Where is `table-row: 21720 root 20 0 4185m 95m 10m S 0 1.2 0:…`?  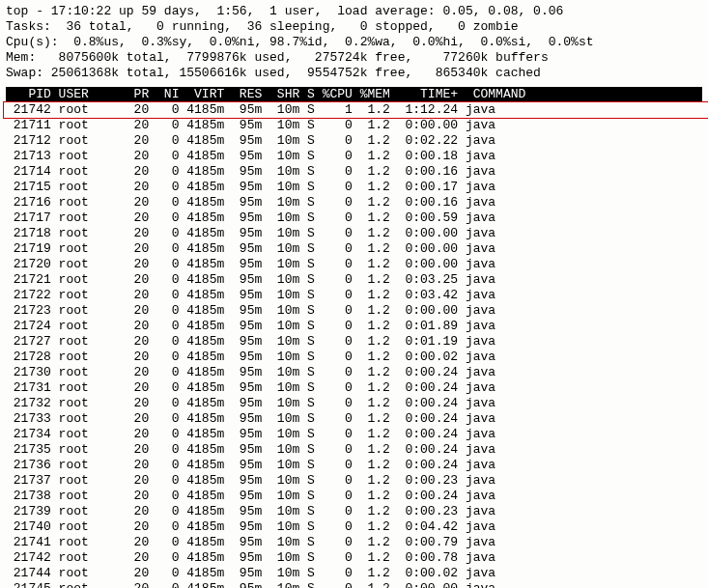 table-row: 21720 root 20 0 4185m 95m 10m S 0 1.2 0:… is located at coordinates (354, 265).